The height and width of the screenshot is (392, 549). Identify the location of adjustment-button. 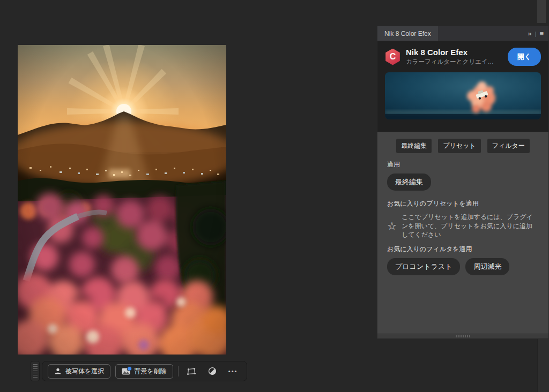
(212, 372).